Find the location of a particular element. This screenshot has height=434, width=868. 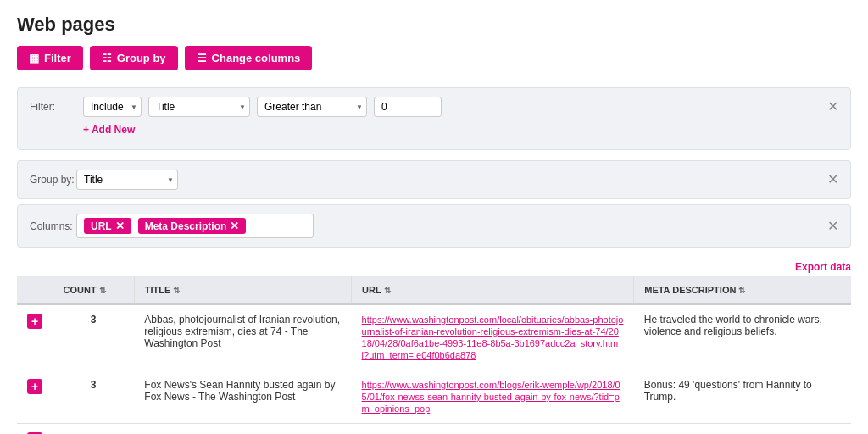

columns-label: Change columns is located at coordinates (256, 58).